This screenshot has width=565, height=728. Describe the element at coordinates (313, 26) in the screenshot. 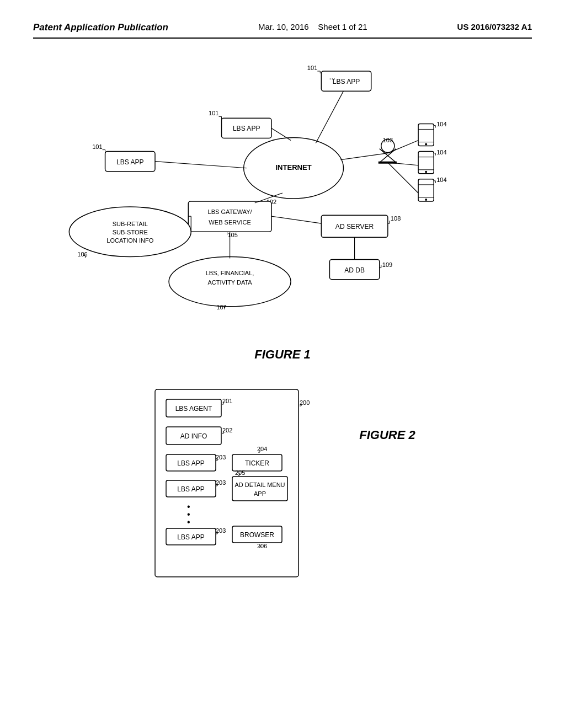

I see `header-info: Mar. 10, 2016 Sheet 1 of 21` at that location.